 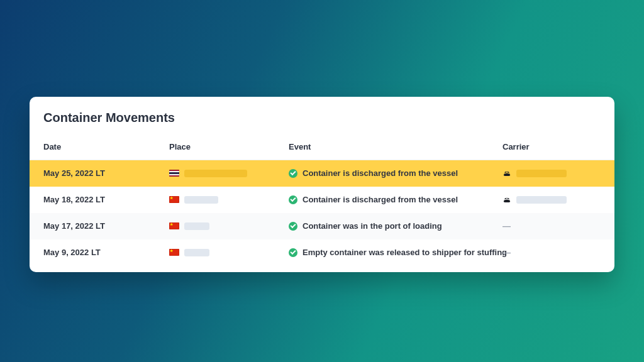 What do you see at coordinates (106, 147) in the screenshot?
I see `col-date: Date` at bounding box center [106, 147].